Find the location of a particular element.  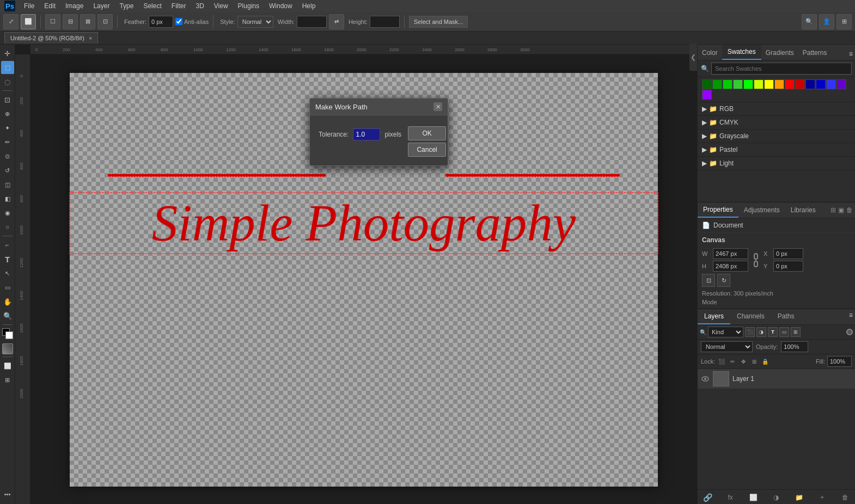

type-tool-icon: T is located at coordinates (8, 259).